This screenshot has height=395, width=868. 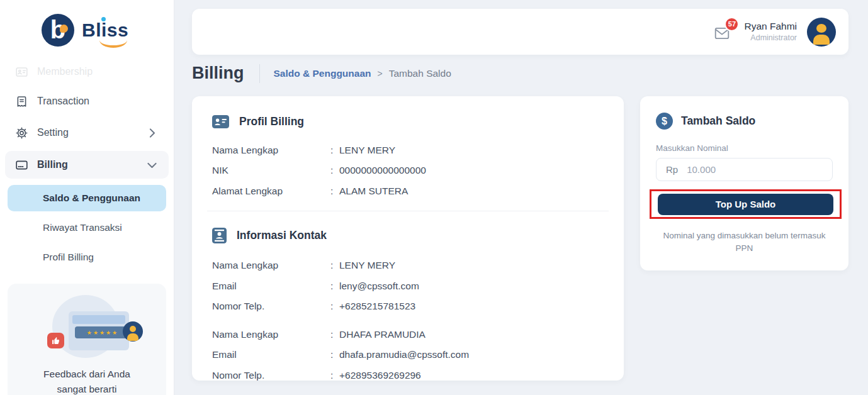 What do you see at coordinates (755, 170) in the screenshot?
I see `nominal-input` at bounding box center [755, 170].